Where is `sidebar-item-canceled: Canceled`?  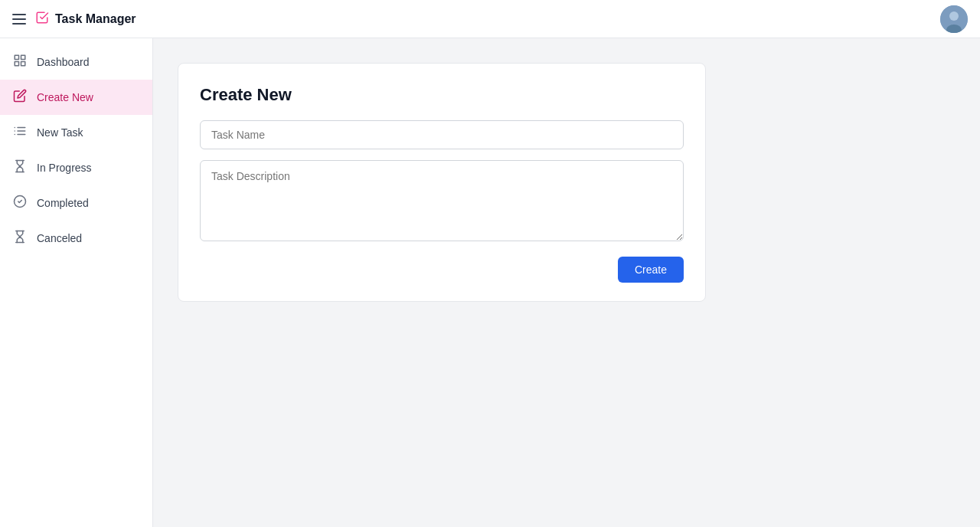 sidebar-item-canceled: Canceled is located at coordinates (77, 238).